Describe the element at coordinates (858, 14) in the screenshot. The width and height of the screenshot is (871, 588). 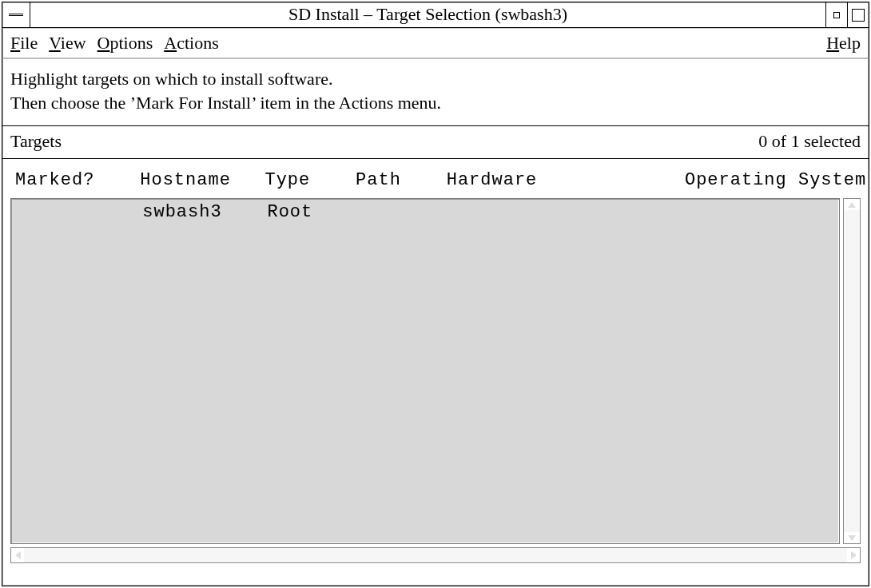
I see `maximize-button` at that location.